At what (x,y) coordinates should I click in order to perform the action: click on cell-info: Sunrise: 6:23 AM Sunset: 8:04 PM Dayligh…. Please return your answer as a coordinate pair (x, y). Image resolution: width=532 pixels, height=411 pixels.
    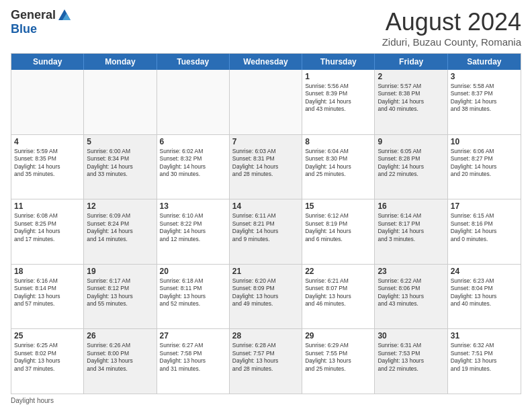
    Looking at the image, I should click on (484, 293).